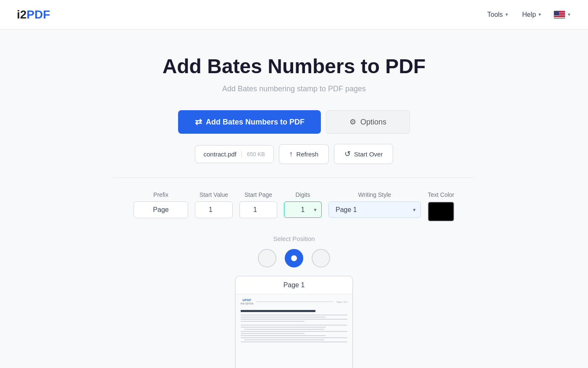 The width and height of the screenshot is (588, 368). I want to click on sort-icon: ⇅, so click(198, 122).